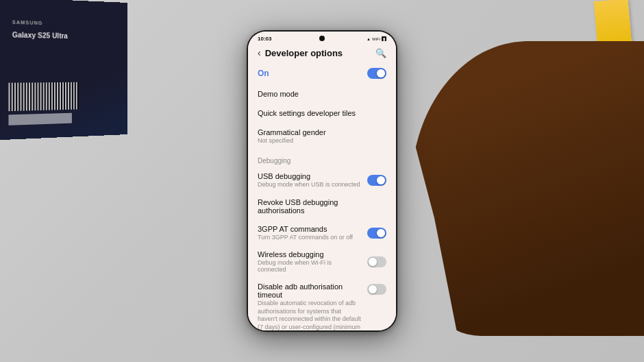  I want to click on samsung-box-barcode, so click(43, 97).